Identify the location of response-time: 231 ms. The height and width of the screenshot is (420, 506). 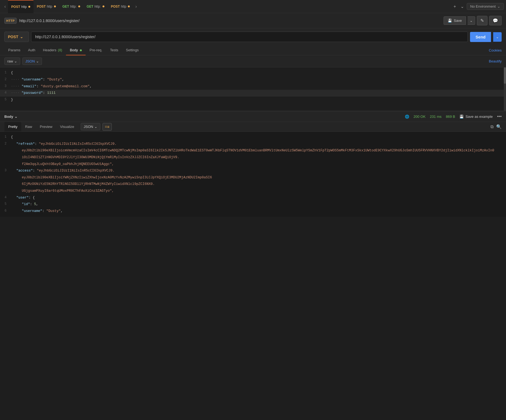
(436, 117).